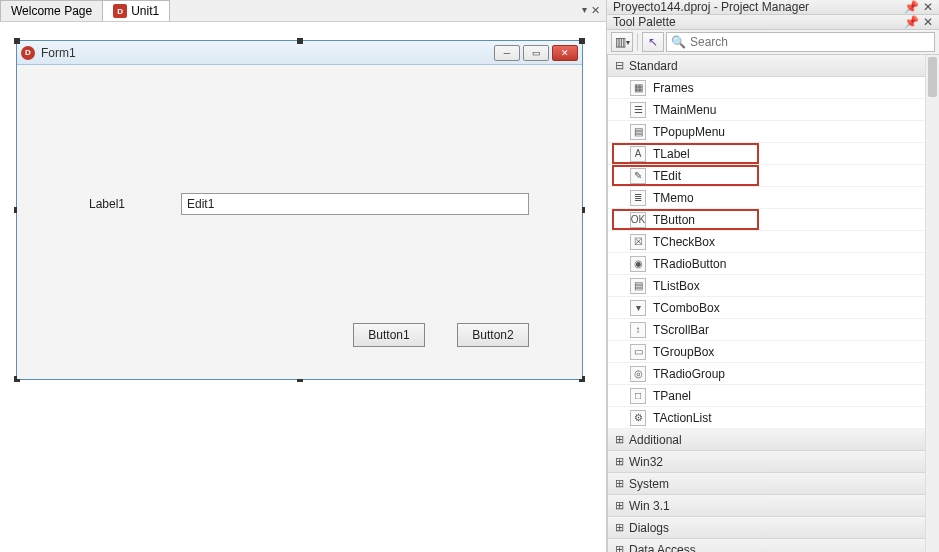 The height and width of the screenshot is (552, 939). I want to click on tool-palette-header: Tool Palette 📌 ✕, so click(773, 22).